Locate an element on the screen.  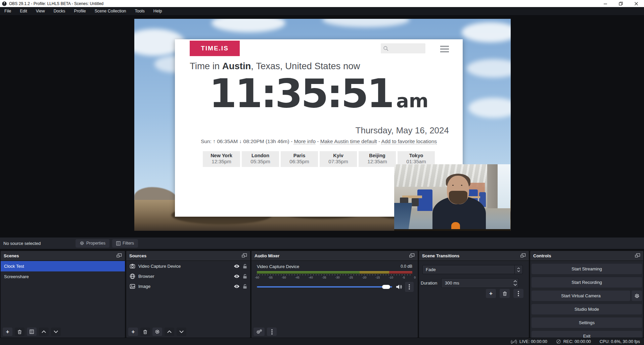
cpu-status: CPU: 0.6%, 30.00 fps is located at coordinates (620, 342).